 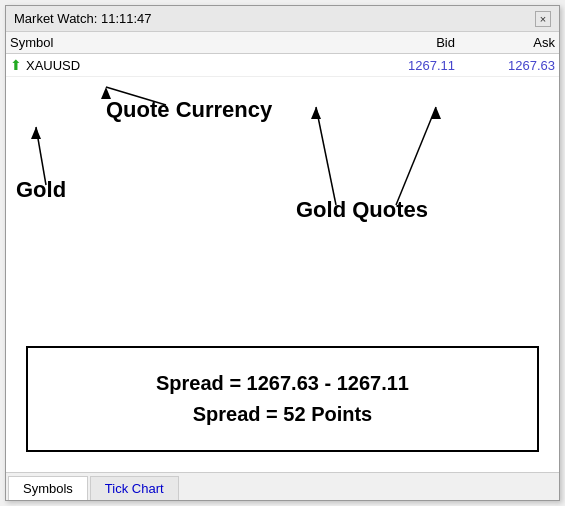 What do you see at coordinates (41, 190) in the screenshot?
I see `gold-label: Gold` at bounding box center [41, 190].